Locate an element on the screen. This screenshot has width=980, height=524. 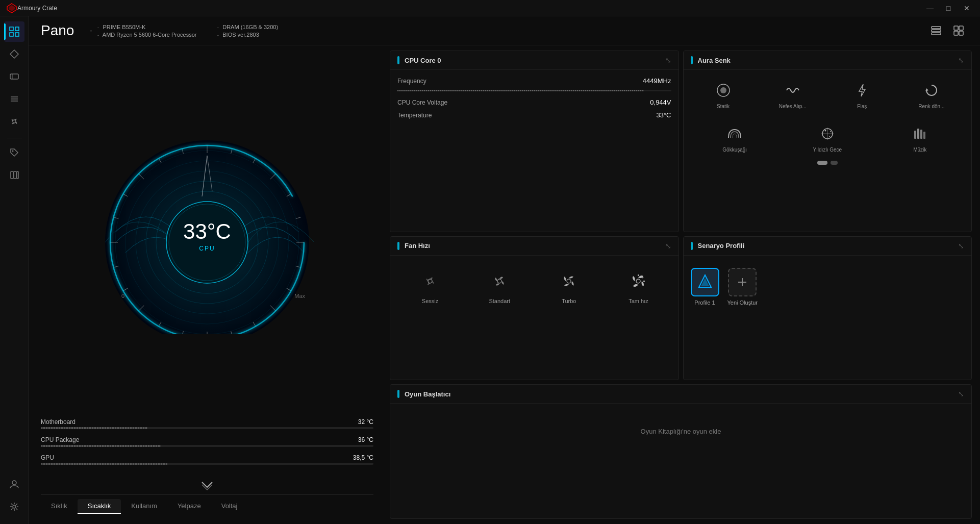
sidebar-item-fan is located at coordinates (14, 121).